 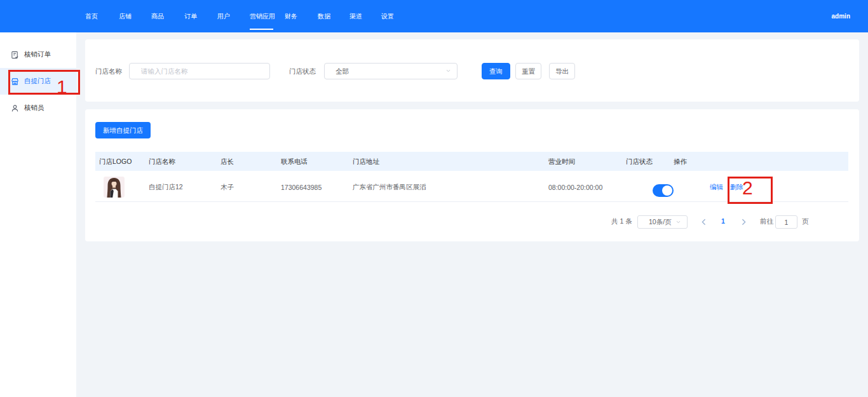 I want to click on current-page: 1, so click(x=723, y=221).